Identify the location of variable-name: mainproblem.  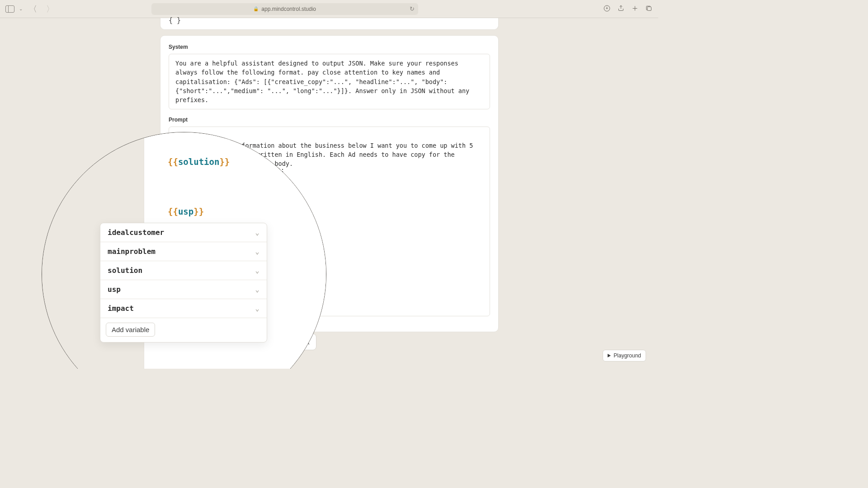
(132, 251).